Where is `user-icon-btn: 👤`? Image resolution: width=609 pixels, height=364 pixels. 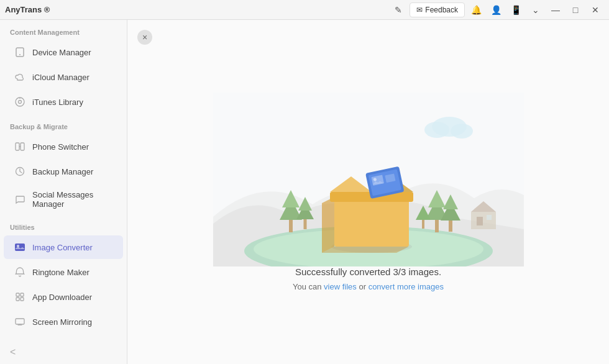
user-icon-btn: 👤 is located at coordinates (496, 10).